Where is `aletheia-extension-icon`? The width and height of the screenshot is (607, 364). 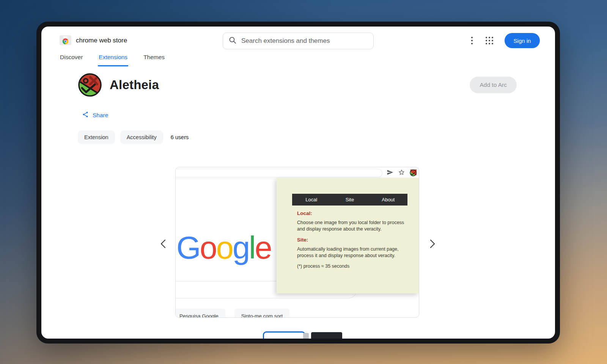 aletheia-extension-icon is located at coordinates (90, 85).